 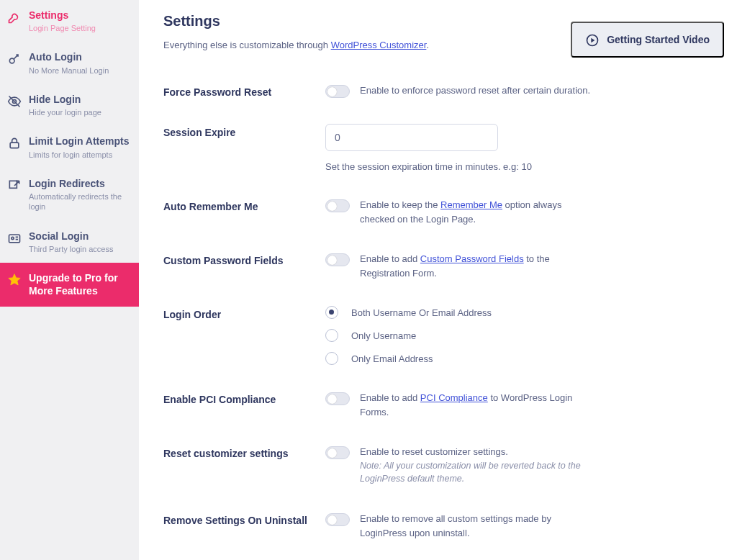 What do you see at coordinates (438, 525) in the screenshot?
I see `row-remove-on-uninstall: Remove Settings On Uninstall Enable to r…` at bounding box center [438, 525].